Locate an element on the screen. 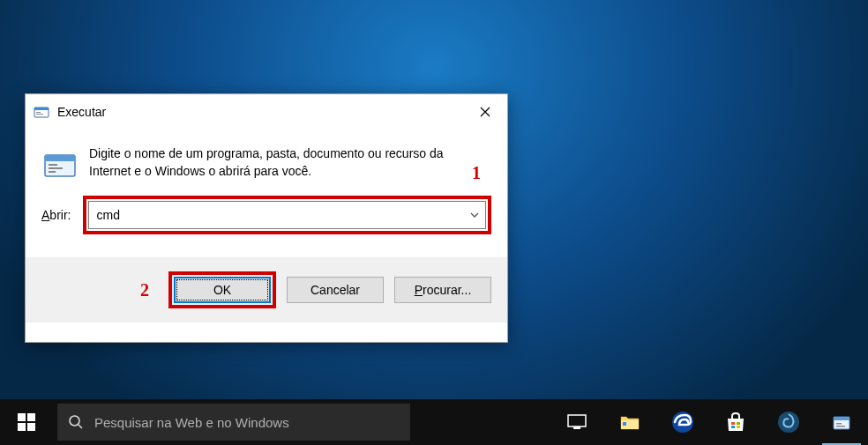 The height and width of the screenshot is (445, 868). annotation-step-2: 2 is located at coordinates (145, 291).